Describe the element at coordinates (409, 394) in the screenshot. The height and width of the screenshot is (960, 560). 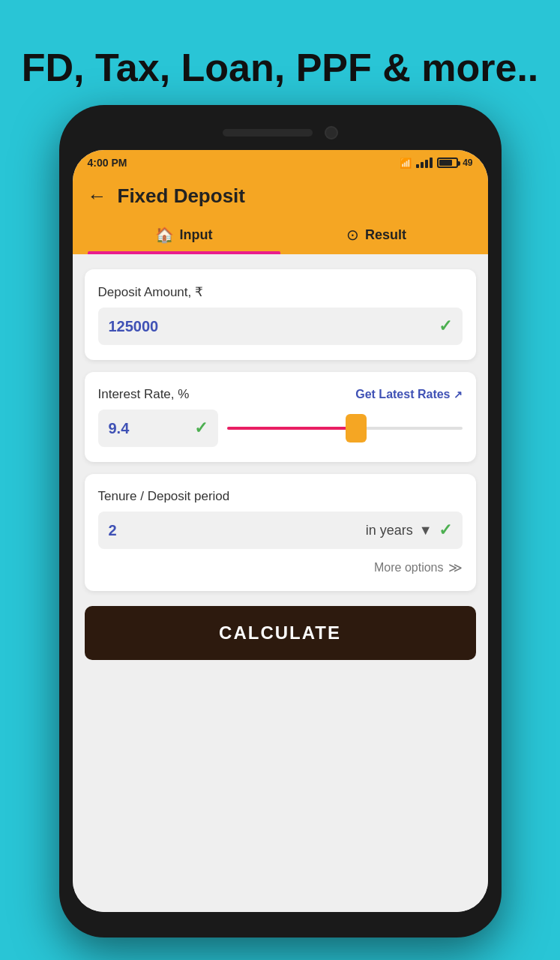
I see `get-rates-link: Get Latest Rates ↗` at that location.